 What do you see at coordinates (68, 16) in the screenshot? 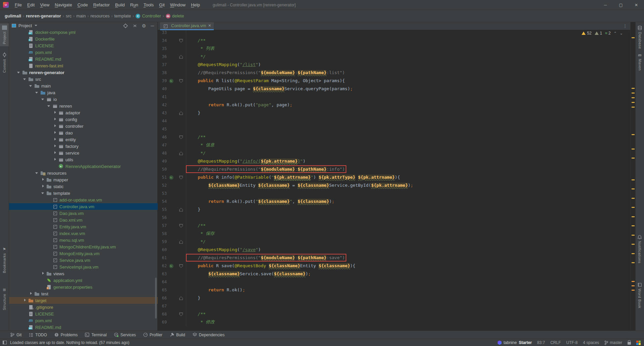
I see `breadcrumb-item-src: src` at bounding box center [68, 16].